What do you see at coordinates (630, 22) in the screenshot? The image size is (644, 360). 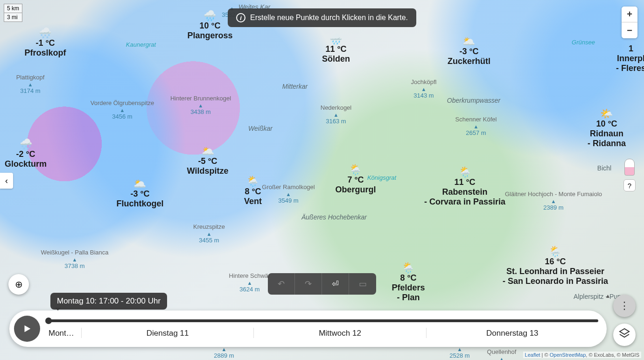 I see `zoom-control: + −` at bounding box center [630, 22].